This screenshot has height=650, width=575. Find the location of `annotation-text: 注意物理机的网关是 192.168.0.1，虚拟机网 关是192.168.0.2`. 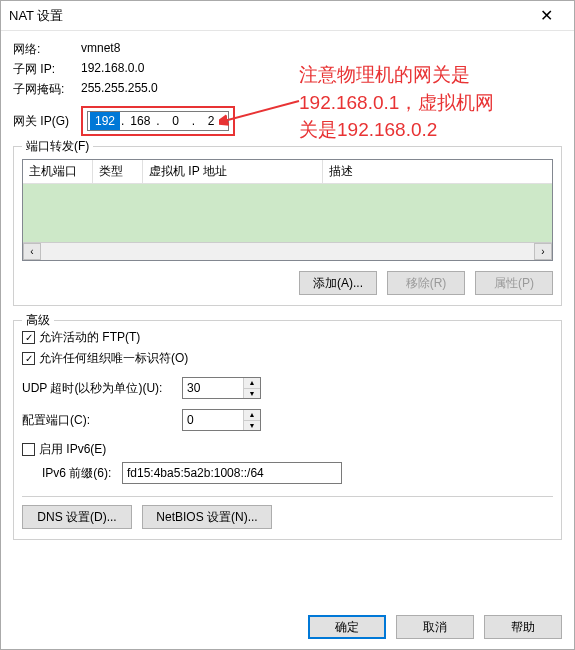

annotation-text: 注意物理机的网关是 192.168.0.1，虚拟机网 关是192.168.0.2 is located at coordinates (434, 102).